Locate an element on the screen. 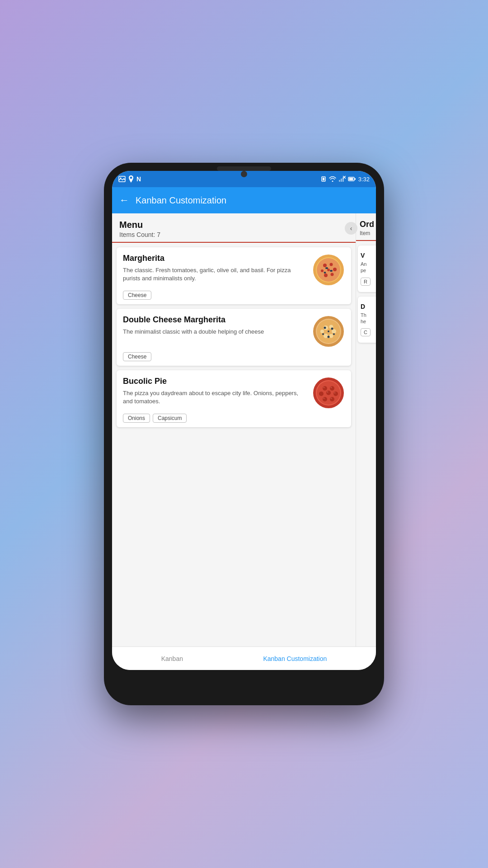  nav-kanban: Kanban is located at coordinates (172, 659).